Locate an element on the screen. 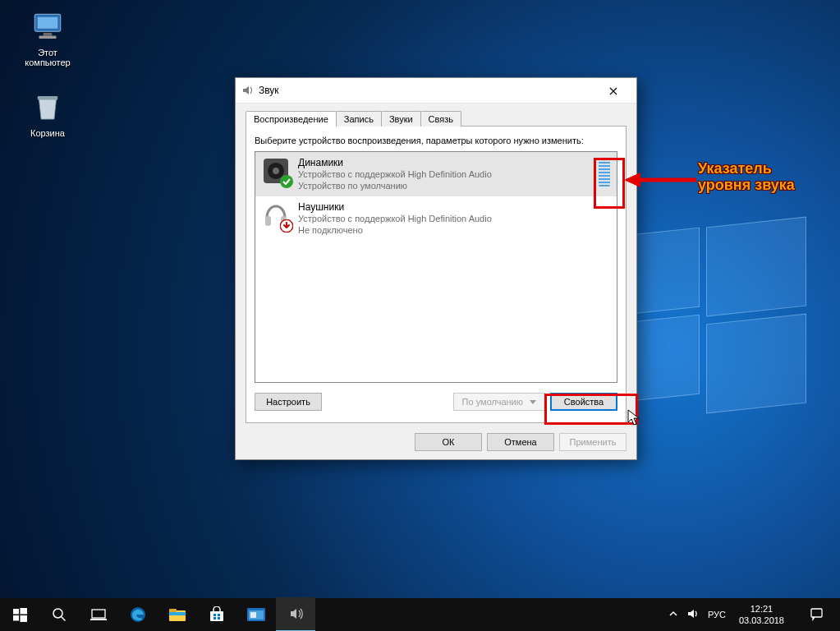 This screenshot has height=631, width=840. desktop-icon-label: Этот компьютер is located at coordinates (48, 58).